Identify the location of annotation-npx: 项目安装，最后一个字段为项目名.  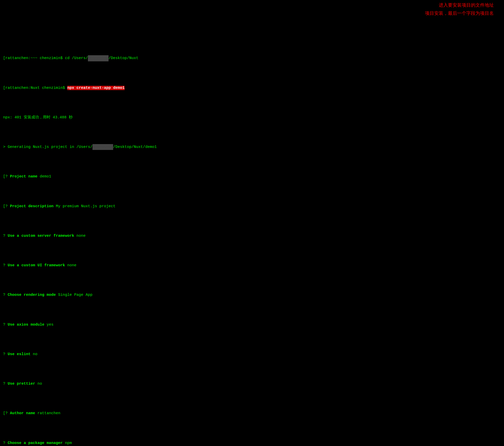
(459, 14).